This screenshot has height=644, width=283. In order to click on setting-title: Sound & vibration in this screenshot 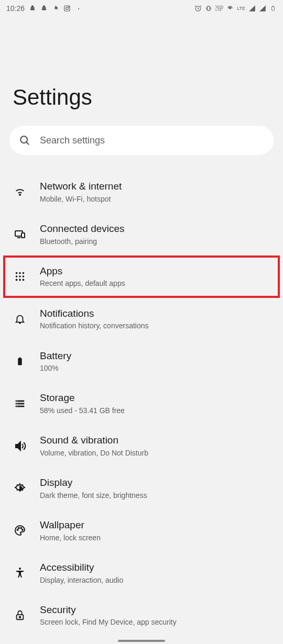, I will do `click(155, 441)`.